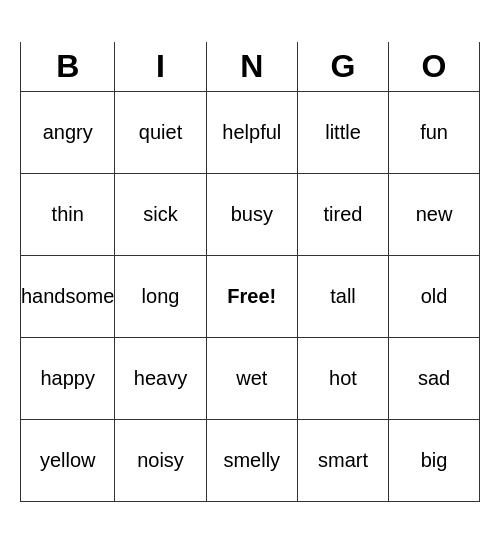  What do you see at coordinates (68, 379) in the screenshot?
I see `list-item: happy` at bounding box center [68, 379].